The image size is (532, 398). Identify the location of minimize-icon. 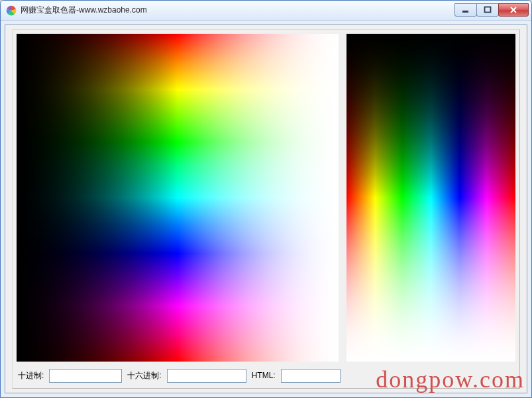
(466, 10).